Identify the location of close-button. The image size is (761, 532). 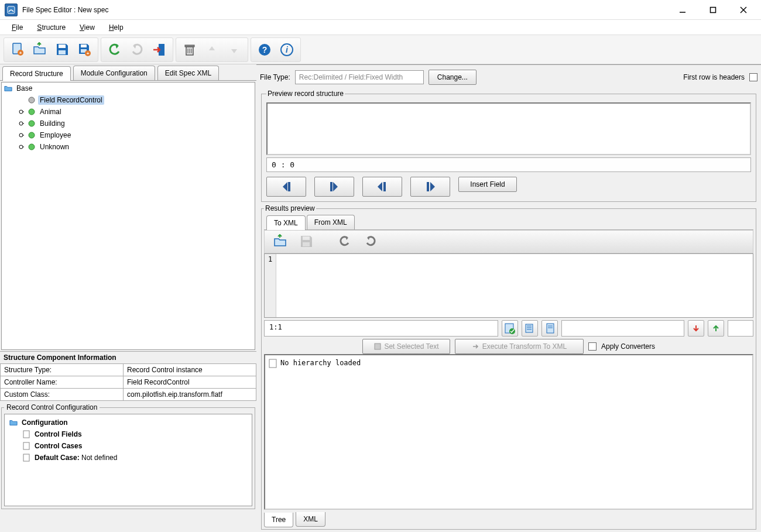
(743, 10).